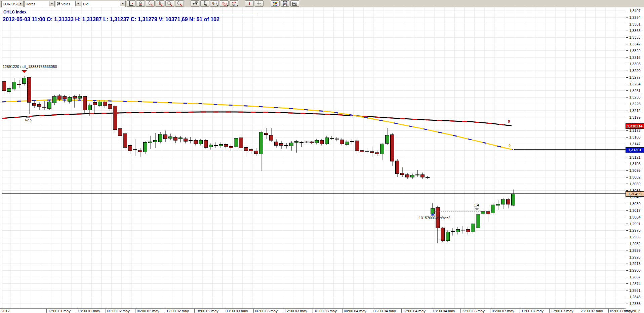 Image resolution: width=644 pixels, height=313 pixels. What do you see at coordinates (285, 3) in the screenshot?
I see `save-chart-button` at bounding box center [285, 3].